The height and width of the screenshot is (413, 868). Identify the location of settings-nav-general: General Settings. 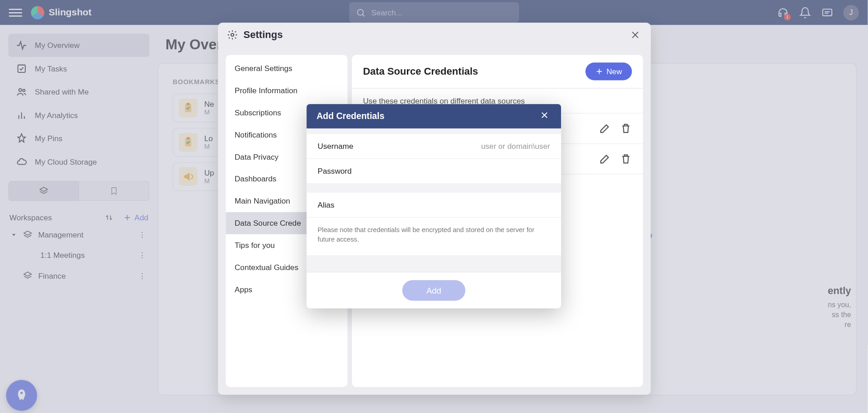
(287, 68).